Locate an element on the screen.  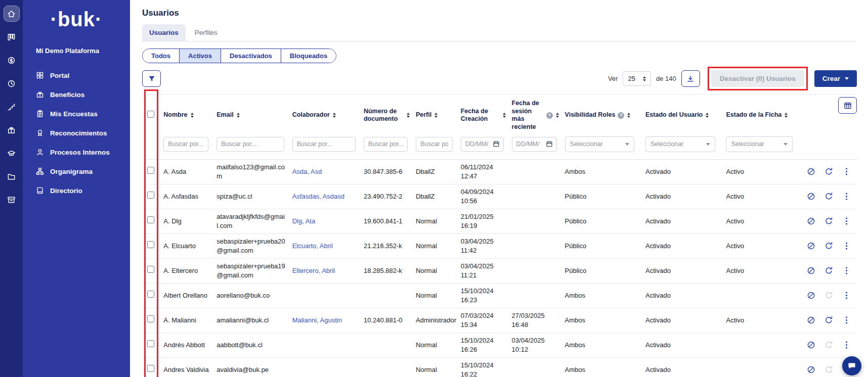
sidebar-item-portal: Portal is located at coordinates (76, 75).